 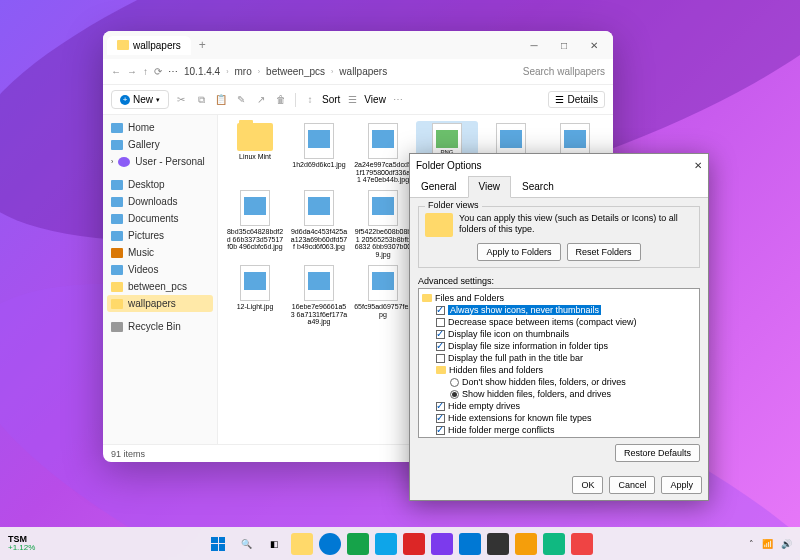 What do you see at coordinates (576, 100) in the screenshot?
I see `details-button: ☰ Details` at bounding box center [576, 100].